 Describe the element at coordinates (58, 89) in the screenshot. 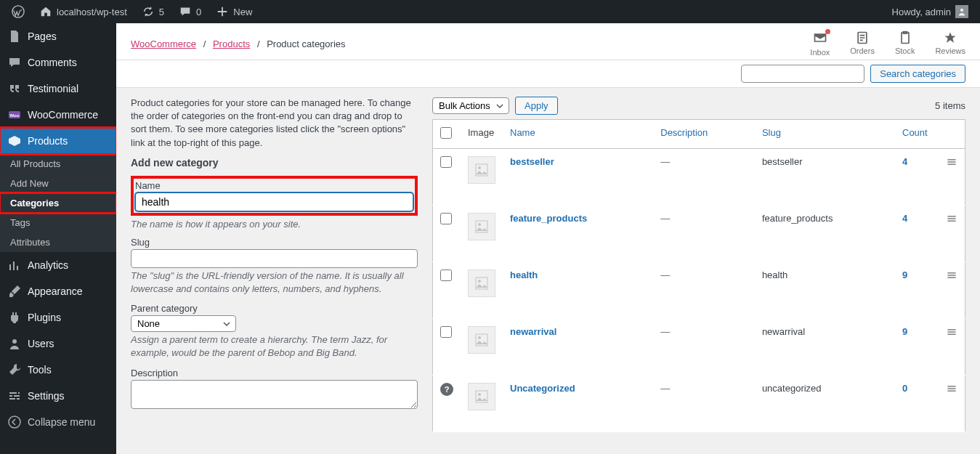

I see `sidebar-item-testimonial: Testimonial` at that location.